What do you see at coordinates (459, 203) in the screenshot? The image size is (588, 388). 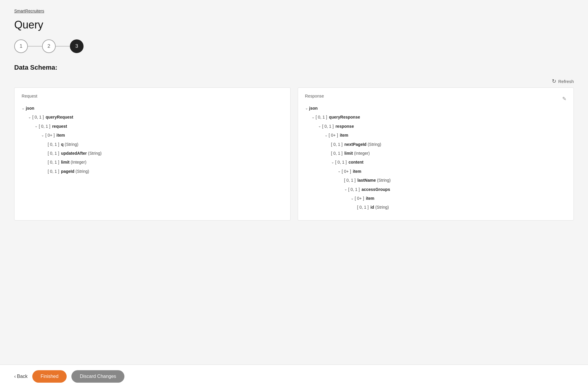 I see `tree-children: ⌄ [ 0+ ] item [ 0, 1 ] id` at bounding box center [459, 203].